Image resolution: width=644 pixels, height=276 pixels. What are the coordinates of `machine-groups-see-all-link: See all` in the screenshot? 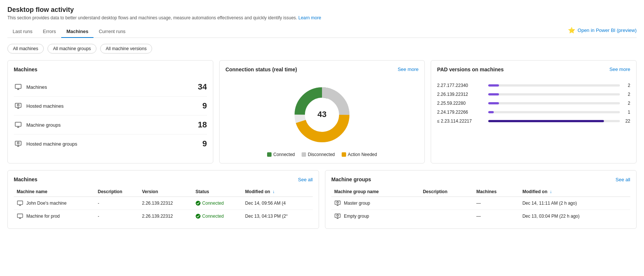 It's located at (623, 180).